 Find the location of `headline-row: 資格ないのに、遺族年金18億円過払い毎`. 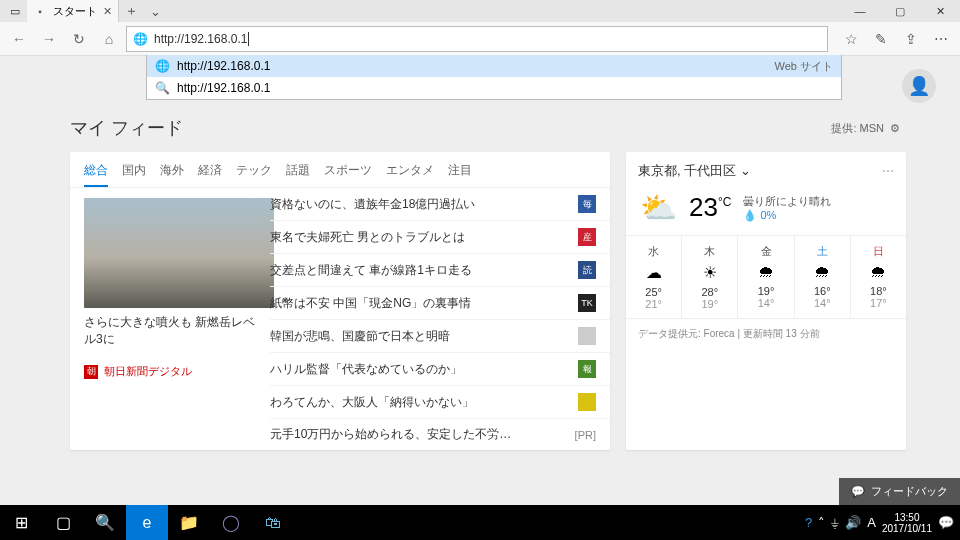

headline-row: 資格ないのに、遺族年金18億円過払い毎 is located at coordinates (440, 204).